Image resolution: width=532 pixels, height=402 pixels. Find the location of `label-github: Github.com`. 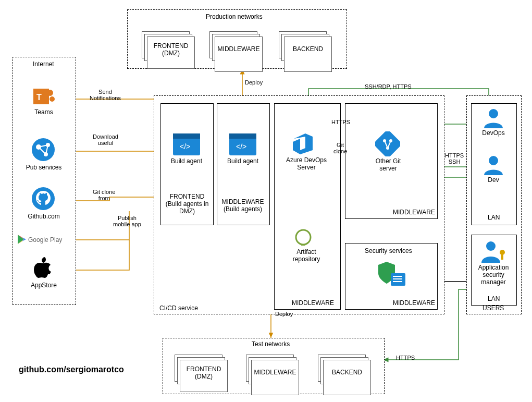

label-github: Github.com is located at coordinates (44, 216).